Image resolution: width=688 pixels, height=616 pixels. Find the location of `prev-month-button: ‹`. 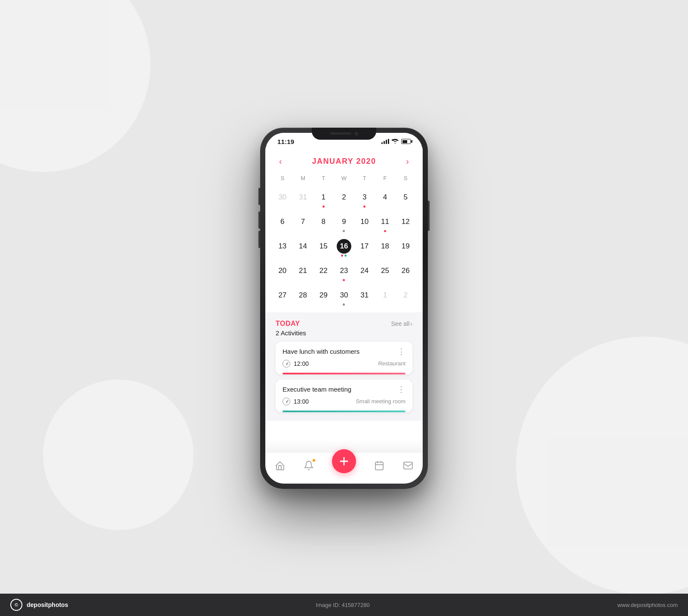

prev-month-button: ‹ is located at coordinates (280, 162).